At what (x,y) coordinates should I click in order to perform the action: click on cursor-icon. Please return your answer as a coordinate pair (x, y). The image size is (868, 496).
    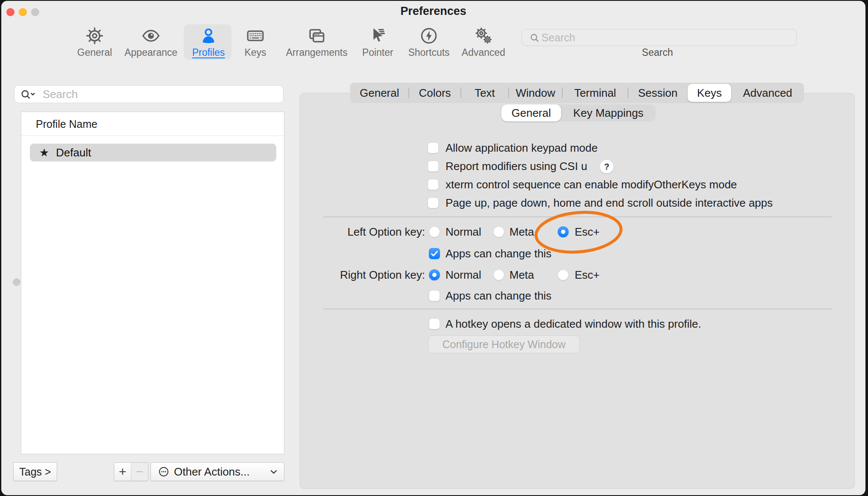
    Looking at the image, I should click on (378, 36).